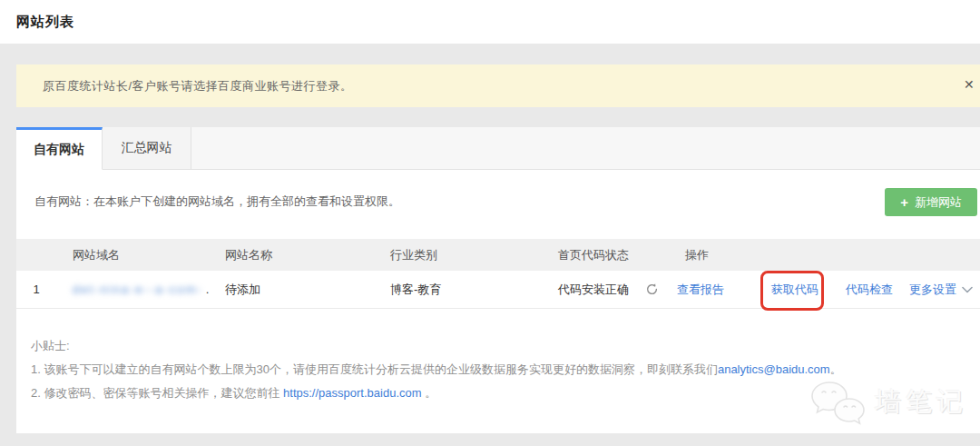 This screenshot has width=980, height=446. Describe the element at coordinates (474, 255) in the screenshot. I see `header-industry: 行业类别` at that location.